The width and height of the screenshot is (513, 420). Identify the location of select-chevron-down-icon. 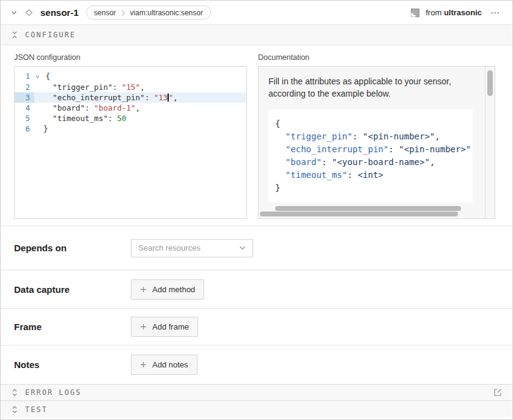
(242, 248).